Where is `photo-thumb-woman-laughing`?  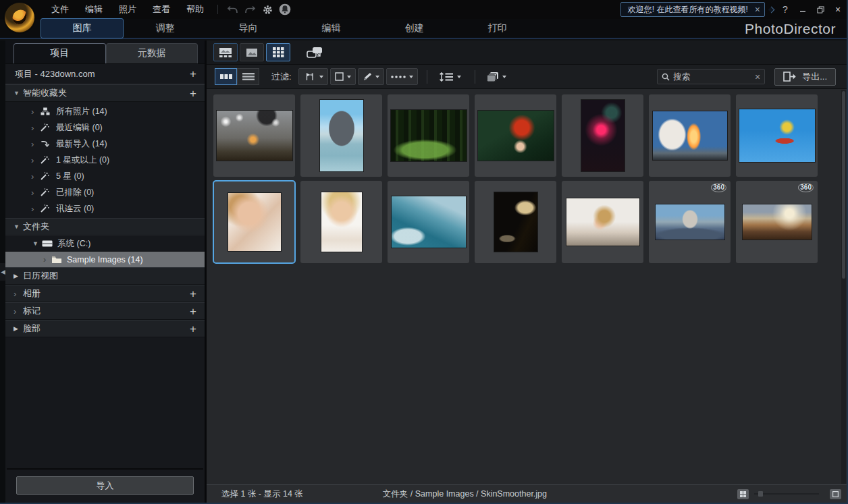 photo-thumb-woman-laughing is located at coordinates (342, 222).